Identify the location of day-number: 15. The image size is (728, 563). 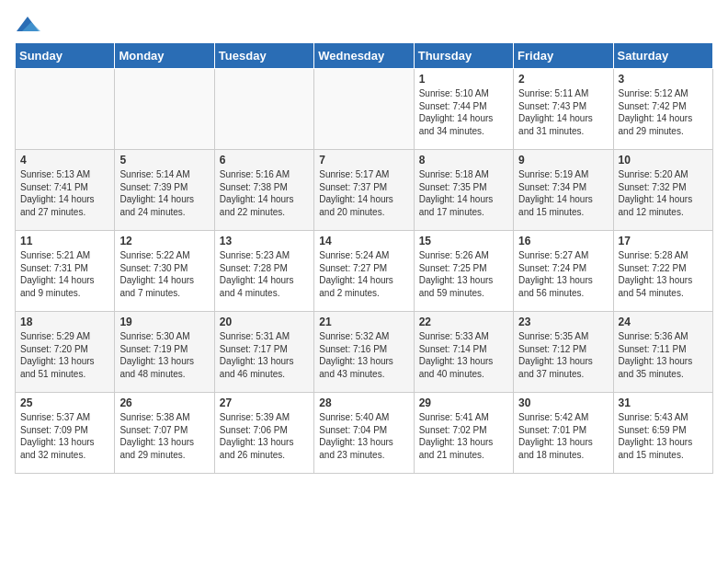
(463, 241).